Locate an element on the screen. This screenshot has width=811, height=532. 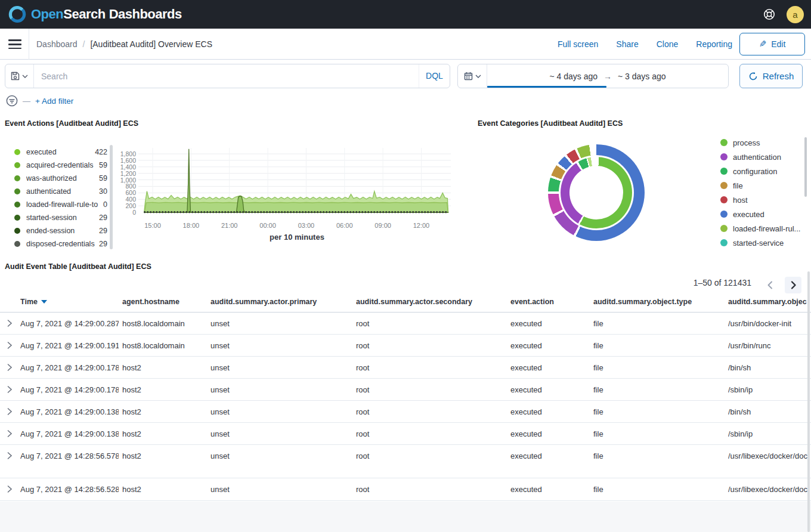
column-header-auditd-summary-actor-primary: auditd.summary.actor.primary is located at coordinates (281, 302).